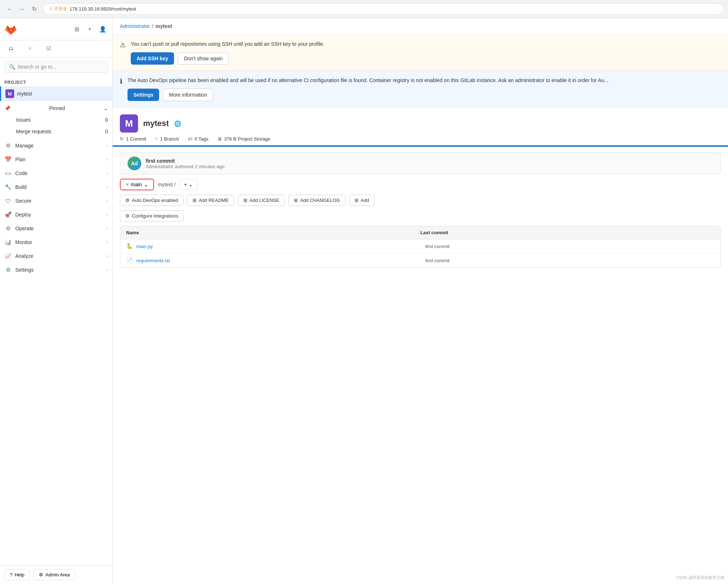 The image size is (728, 584). Describe the element at coordinates (30, 49) in the screenshot. I see `tab-git: ⑂` at that location.